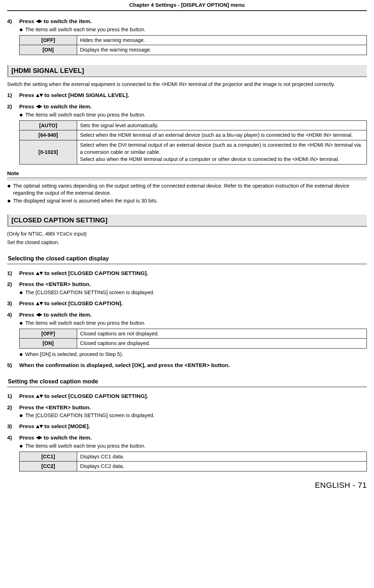 The width and height of the screenshot is (374, 588). Describe the element at coordinates (187, 485) in the screenshot. I see `page-footer: ENGLISH - 71` at that location.